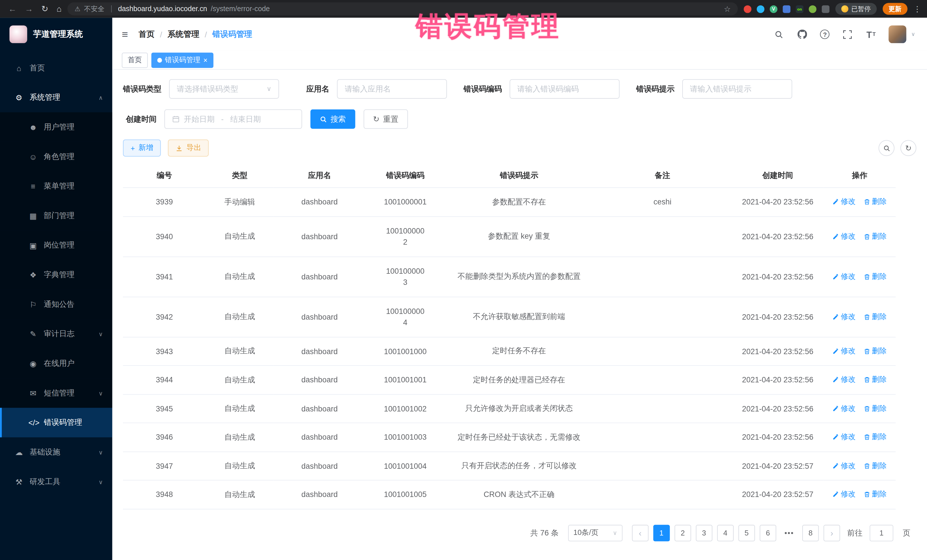  Describe the element at coordinates (45, 9) in the screenshot. I see `reload-icon: ↻` at that location.